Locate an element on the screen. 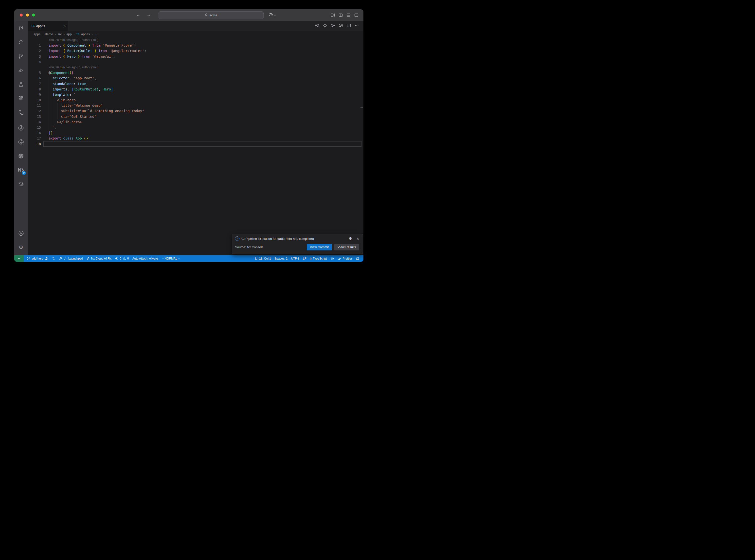 The height and width of the screenshot is (560, 755). search-view-icon is located at coordinates (21, 42).